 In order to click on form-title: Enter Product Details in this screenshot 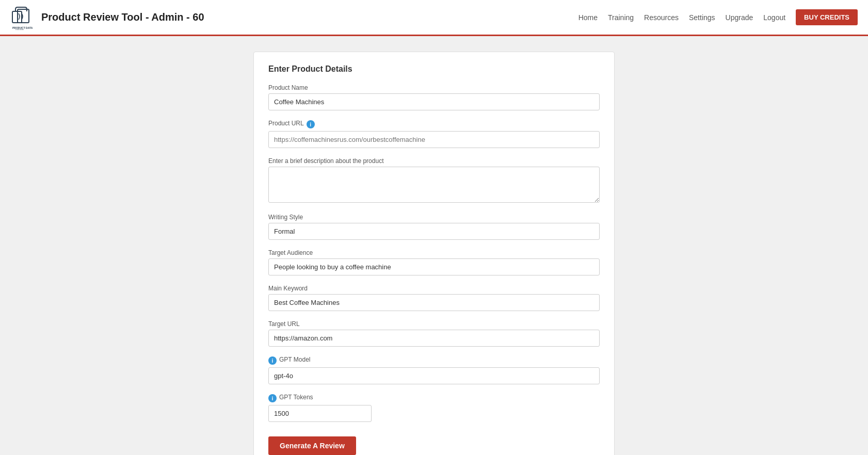, I will do `click(434, 69)`.